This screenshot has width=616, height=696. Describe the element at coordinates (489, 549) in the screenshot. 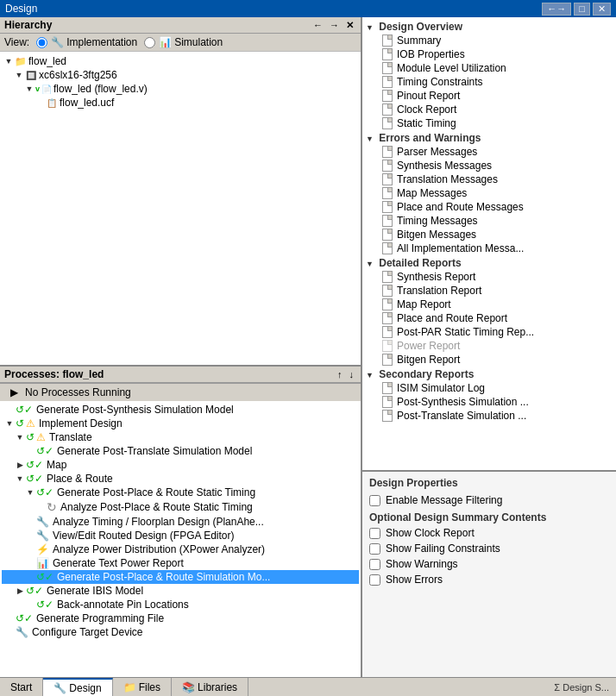

I see `prop-show-failing: Show Failing Constraints` at that location.